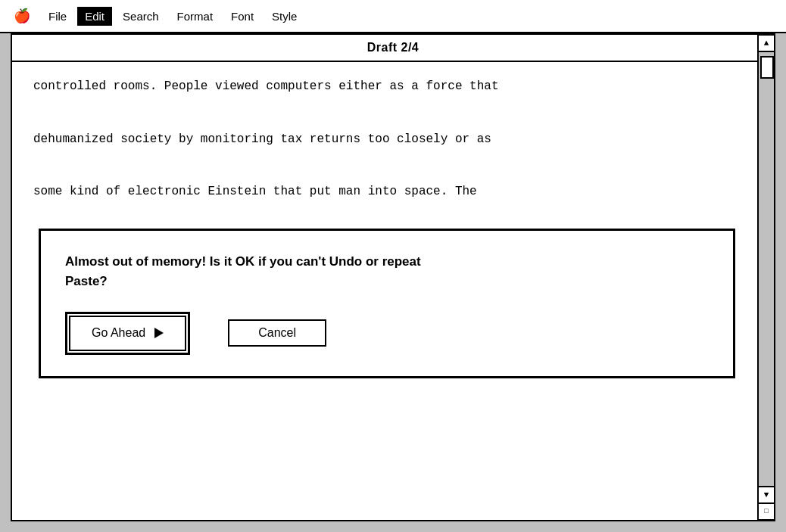  What do you see at coordinates (127, 333) in the screenshot?
I see `go-ahead-button-wrapper: Go Ahead` at bounding box center [127, 333].